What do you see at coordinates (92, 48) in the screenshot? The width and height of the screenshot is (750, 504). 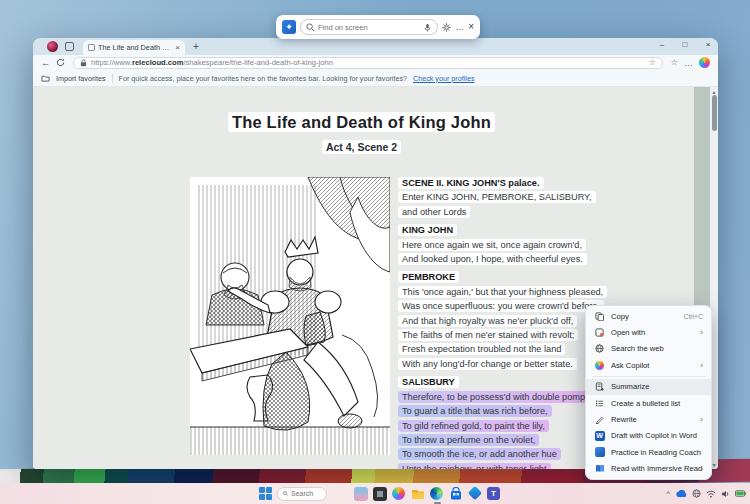 I see `tab-favicon` at bounding box center [92, 48].